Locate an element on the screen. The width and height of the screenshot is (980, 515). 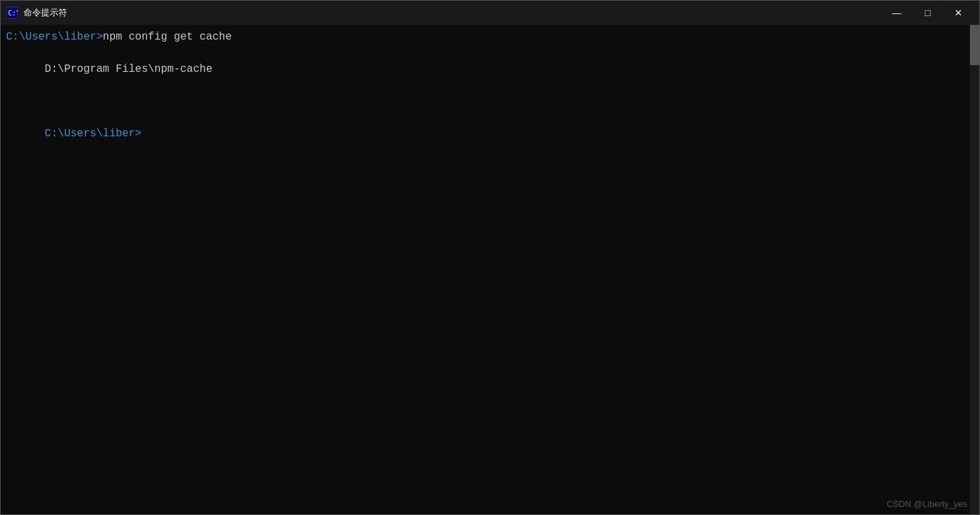
title-bar: C:\ 命令提示符 — □ ✕ is located at coordinates (490, 13).